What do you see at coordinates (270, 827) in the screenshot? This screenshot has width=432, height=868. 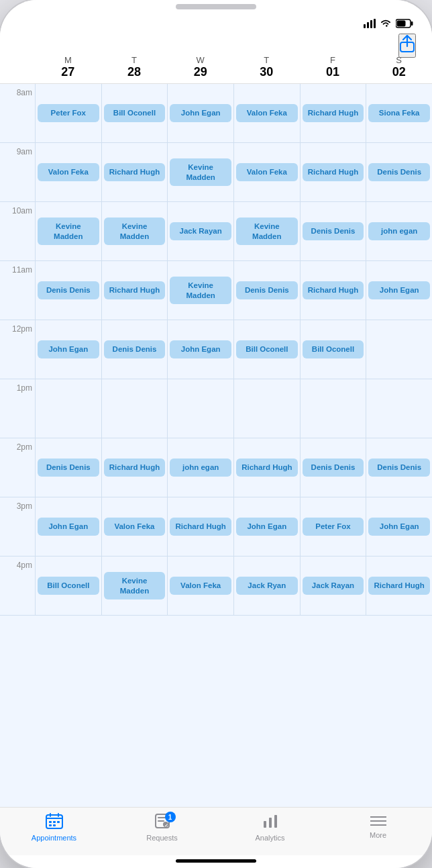 I see `tab-item-analytics: Analytics` at bounding box center [270, 827].